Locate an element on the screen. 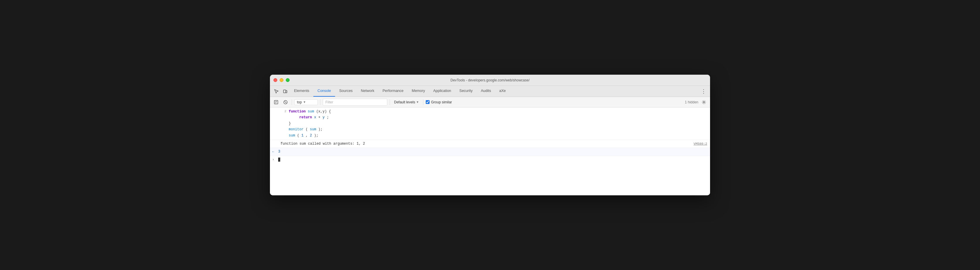  inspect-element-button is located at coordinates (276, 91).